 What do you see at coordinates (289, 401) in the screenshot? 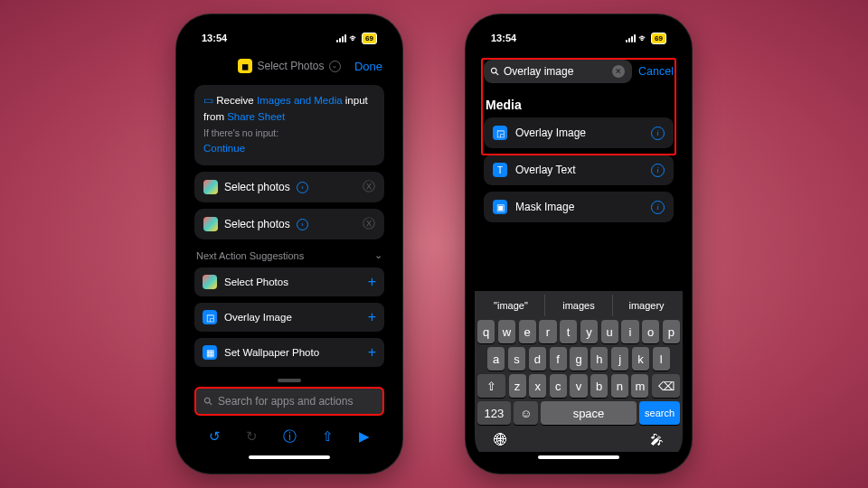
I see `search-input: ⚲ Search for apps and actions` at bounding box center [289, 401].